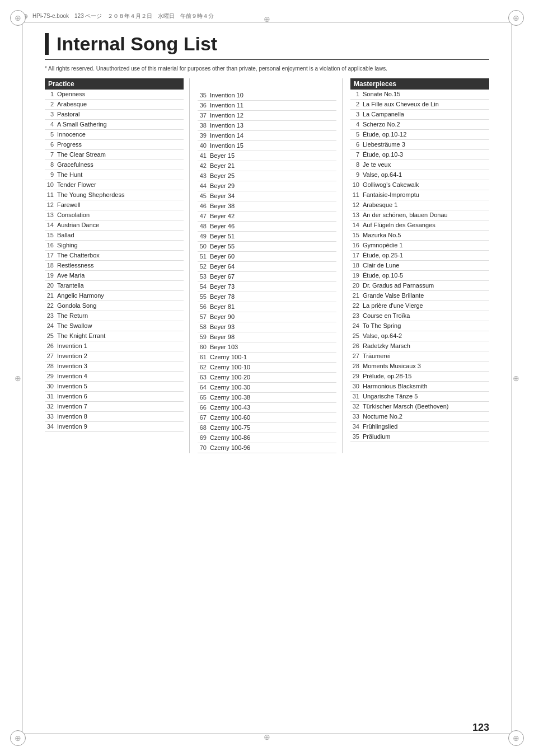 The height and width of the screenshot is (756, 534). What do you see at coordinates (426, 245) in the screenshot?
I see `song-title: Gymnopédie 1` at bounding box center [426, 245].